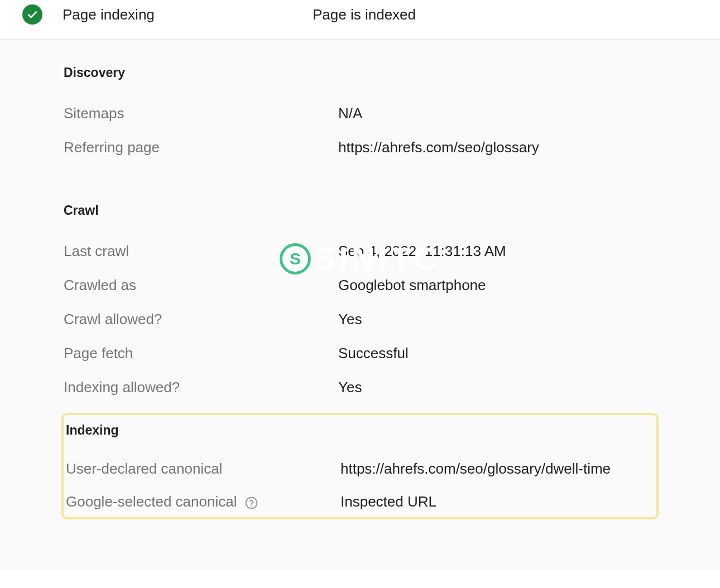 This screenshot has height=588, width=720. What do you see at coordinates (201, 251) in the screenshot?
I see `last-crawl-label: Last crawl` at bounding box center [201, 251].